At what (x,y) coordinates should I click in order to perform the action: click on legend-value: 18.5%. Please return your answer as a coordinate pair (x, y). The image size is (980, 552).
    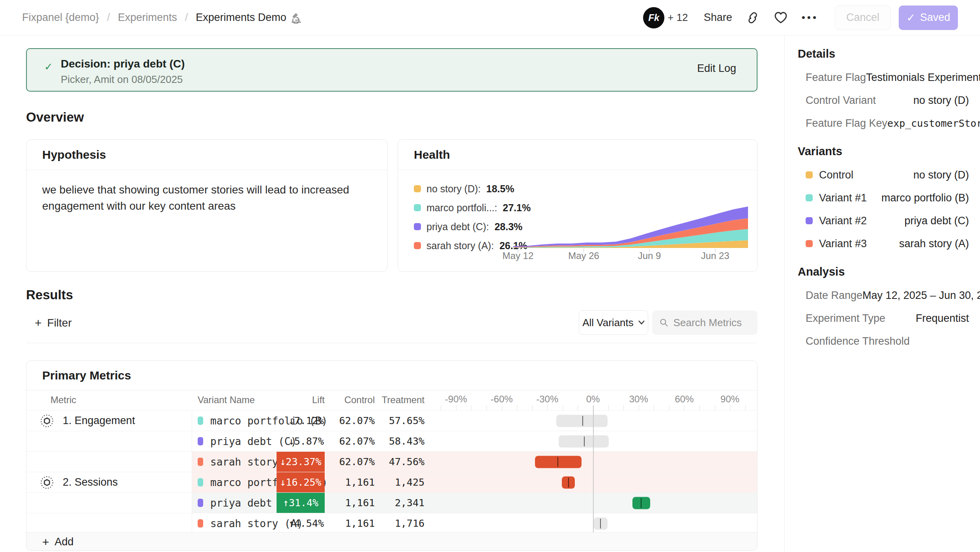
    Looking at the image, I should click on (500, 189).